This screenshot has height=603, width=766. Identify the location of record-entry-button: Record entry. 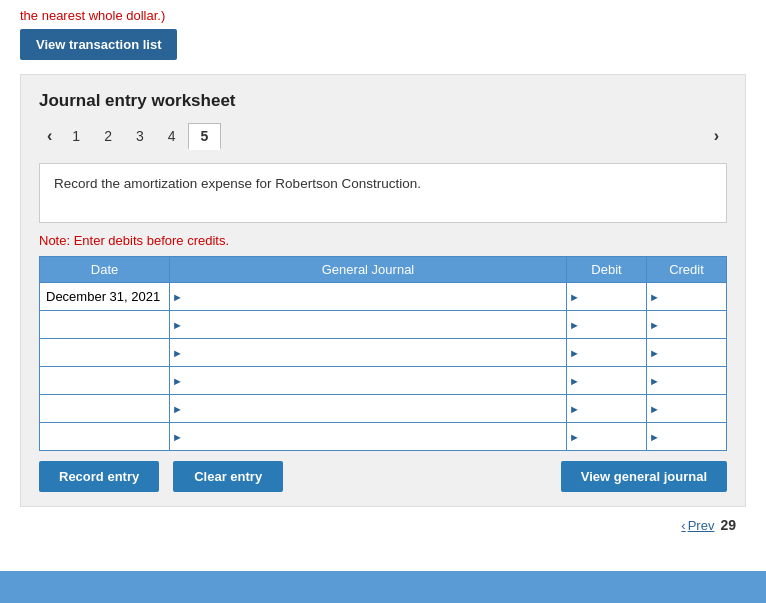
(99, 476).